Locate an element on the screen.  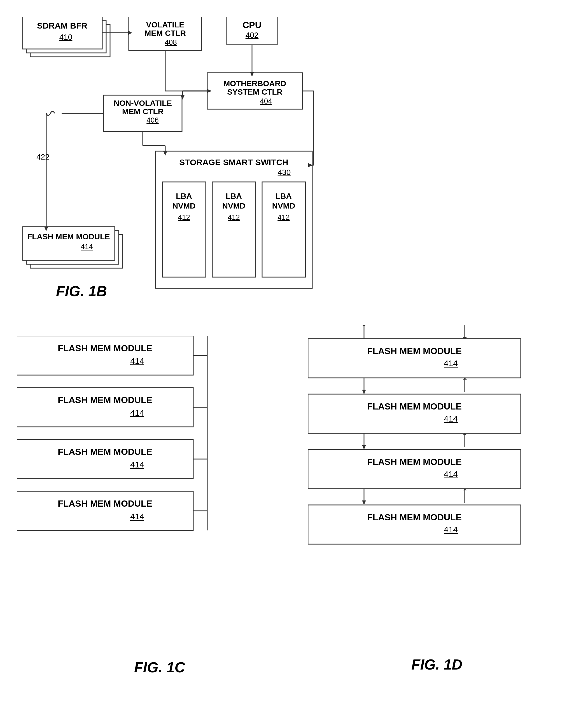
svg-text: CPU is located at coordinates (252, 25).